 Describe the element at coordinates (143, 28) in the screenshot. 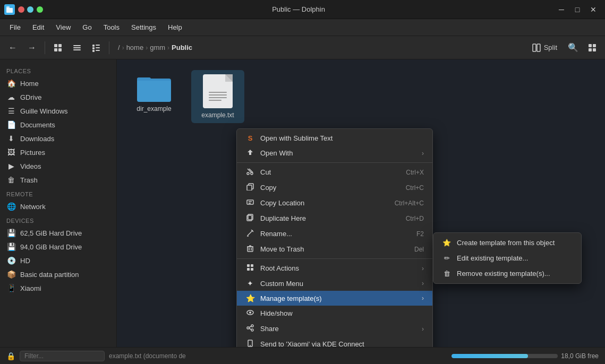

I see `menu-settings: Settings` at that location.